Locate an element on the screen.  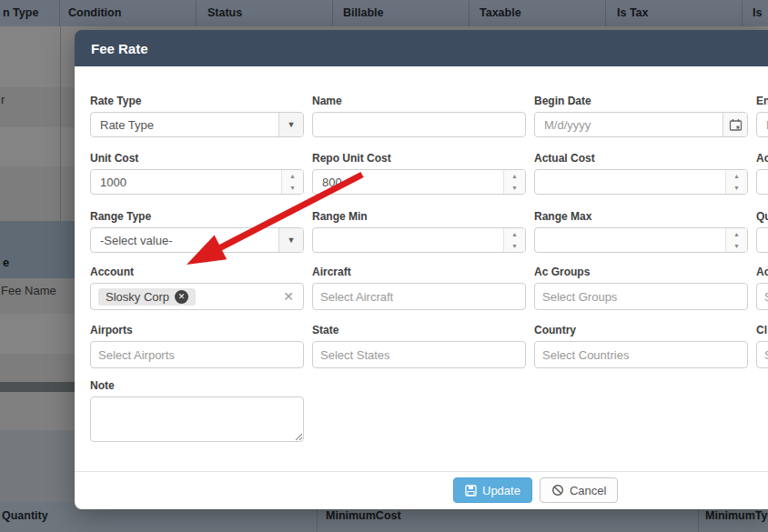
table-cell-text: Fee Name is located at coordinates (29, 291).